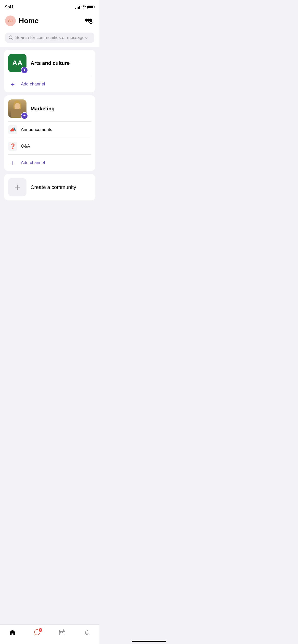 The width and height of the screenshot is (298, 644). What do you see at coordinates (50, 163) in the screenshot?
I see `add-channel-marketing: + Add channel` at bounding box center [50, 163].